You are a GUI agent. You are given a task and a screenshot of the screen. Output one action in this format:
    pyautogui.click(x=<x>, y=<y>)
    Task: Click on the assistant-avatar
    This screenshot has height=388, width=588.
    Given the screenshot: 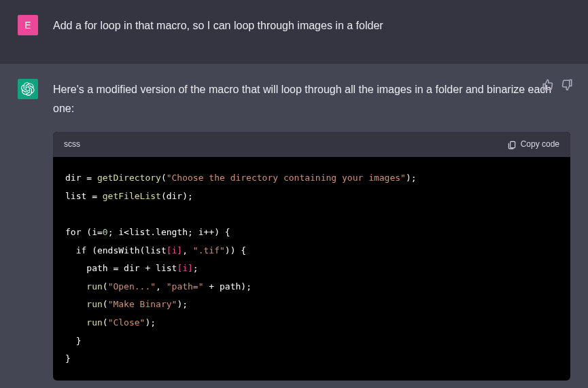 What is the action you would take?
    pyautogui.click(x=28, y=89)
    